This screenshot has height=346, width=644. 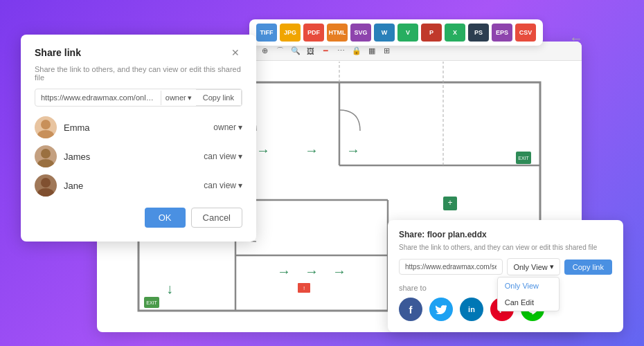 I want to click on link-permission-dropdown: owner ▾, so click(x=179, y=98).